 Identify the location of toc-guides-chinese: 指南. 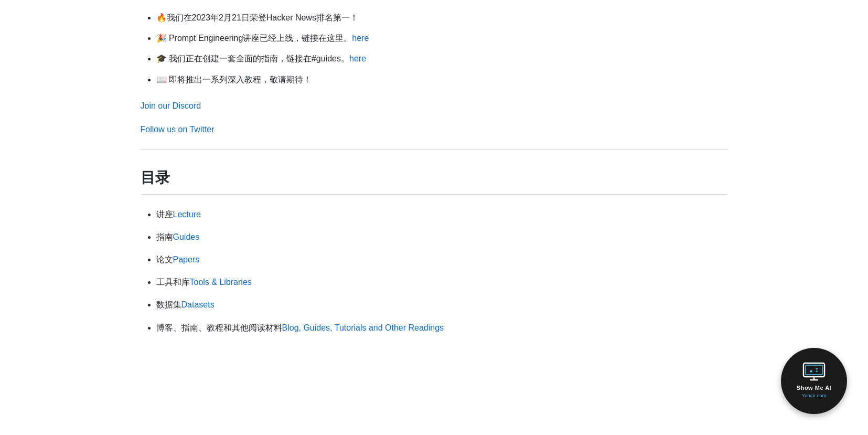
(165, 237).